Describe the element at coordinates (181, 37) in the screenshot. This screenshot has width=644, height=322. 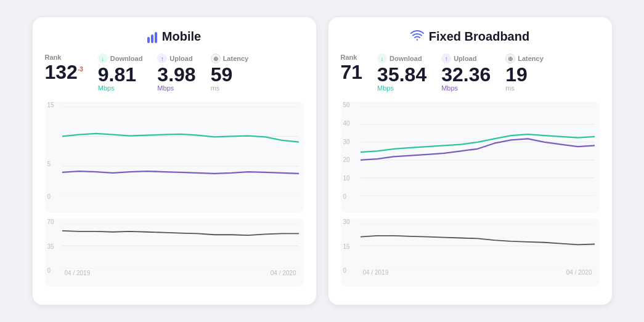
I see `mobile-title-text: Mobile` at that location.